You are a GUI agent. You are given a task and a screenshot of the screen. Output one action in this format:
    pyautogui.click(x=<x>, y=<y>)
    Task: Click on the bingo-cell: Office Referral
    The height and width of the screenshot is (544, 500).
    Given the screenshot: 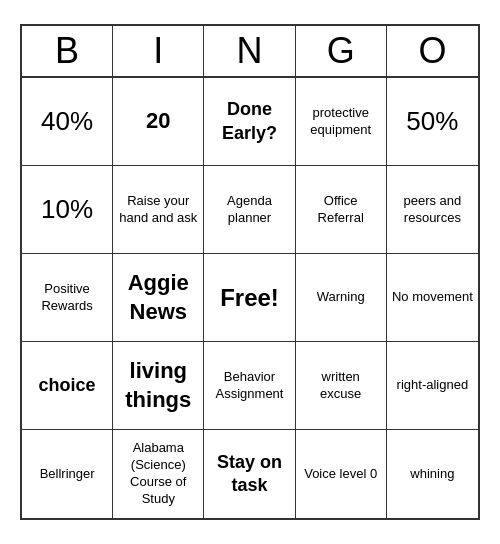 What is the action you would take?
    pyautogui.click(x=342, y=210)
    